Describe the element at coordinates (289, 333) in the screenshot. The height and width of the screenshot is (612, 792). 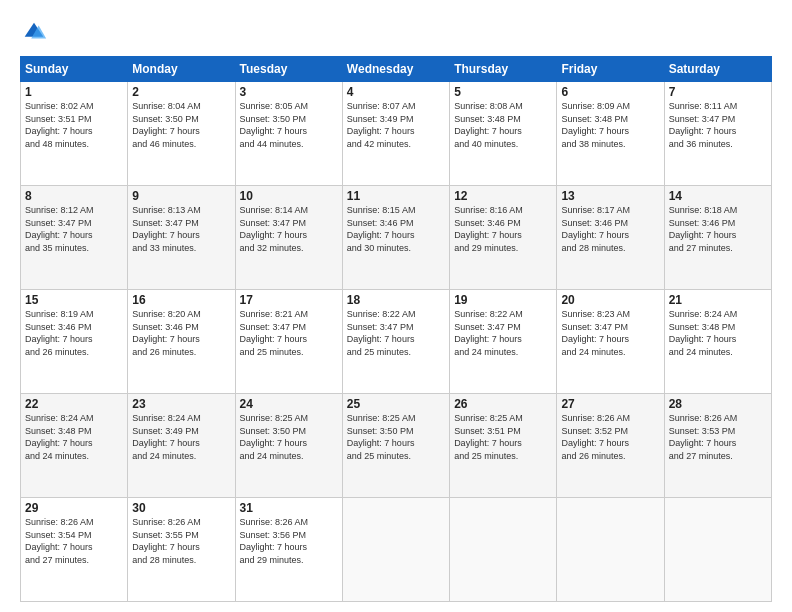
I see `day-info: Sunrise: 8:21 AMSunset: 3:47 PMDaylight:…` at that location.